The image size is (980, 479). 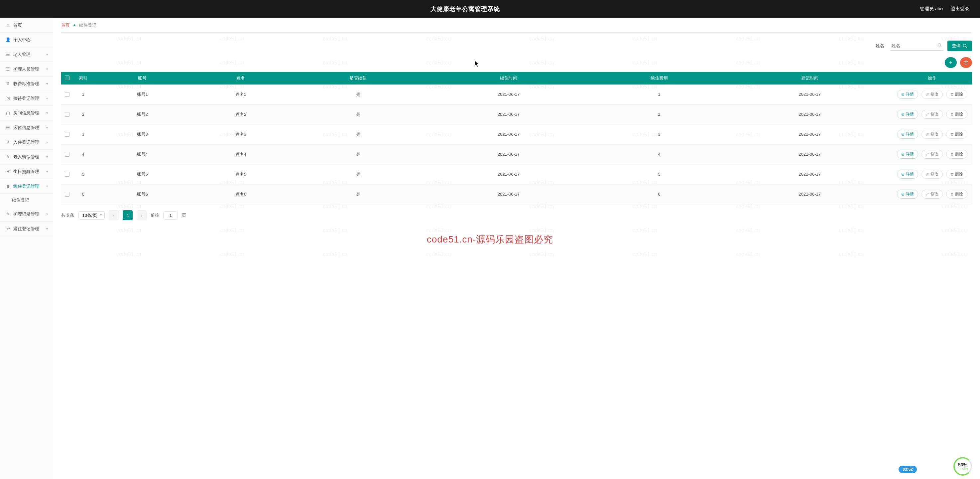 I want to click on row-renew: 是, so click(x=358, y=114).